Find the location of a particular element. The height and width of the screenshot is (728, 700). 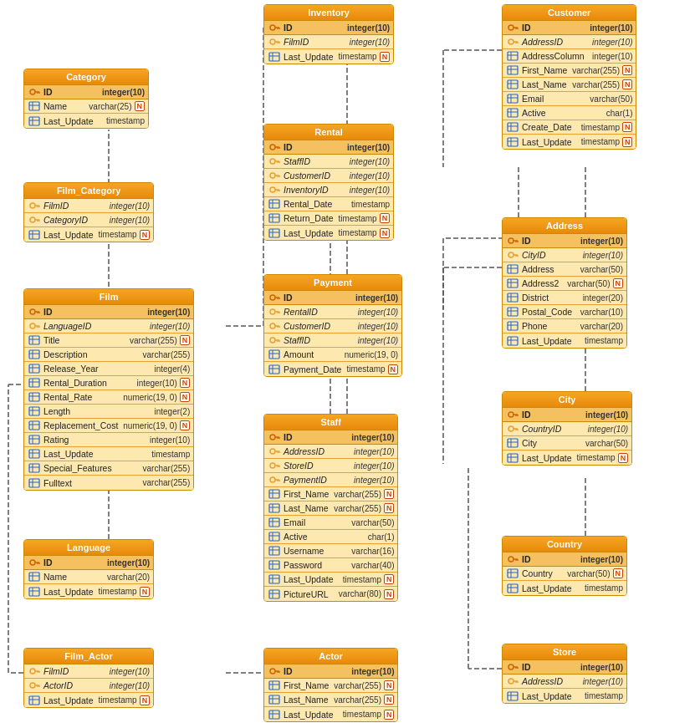

table-row: Last_UpdatetimestampN is located at coordinates (329, 232).